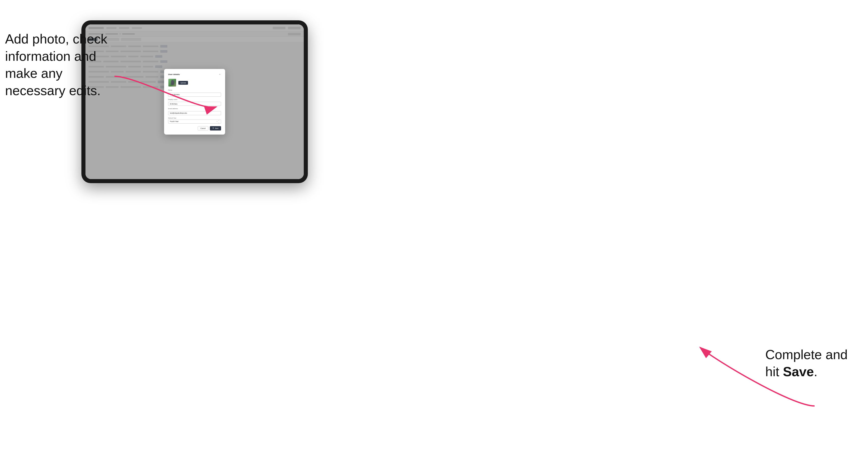  I want to click on clear-icon: ×, so click(217, 122).